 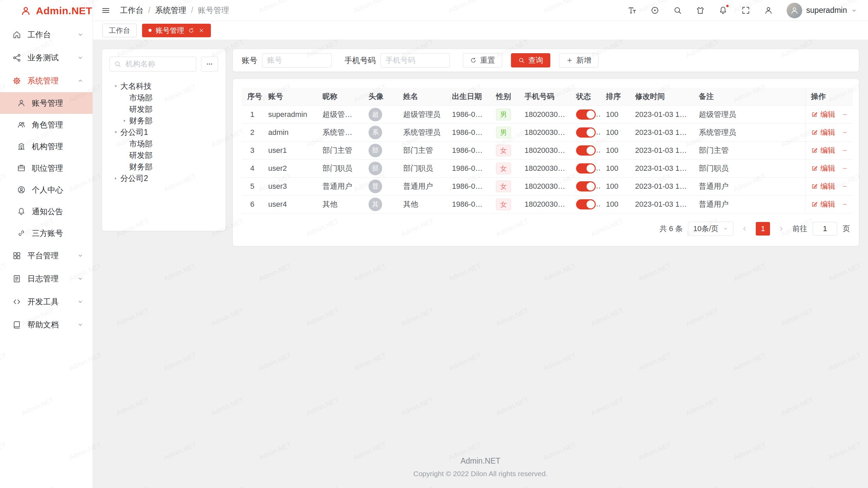 What do you see at coordinates (201, 30) in the screenshot?
I see `close-icon` at bounding box center [201, 30].